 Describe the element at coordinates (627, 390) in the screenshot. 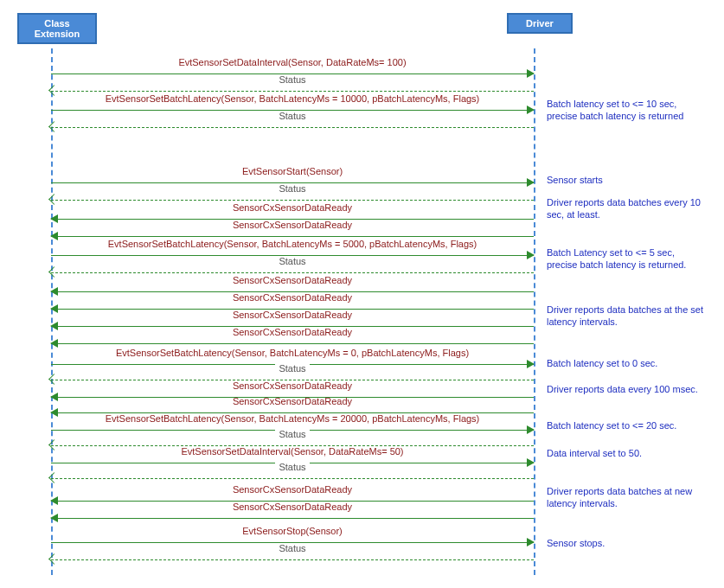

I see `note-reports-100ms: Driver reports data every 100 msec.` at that location.